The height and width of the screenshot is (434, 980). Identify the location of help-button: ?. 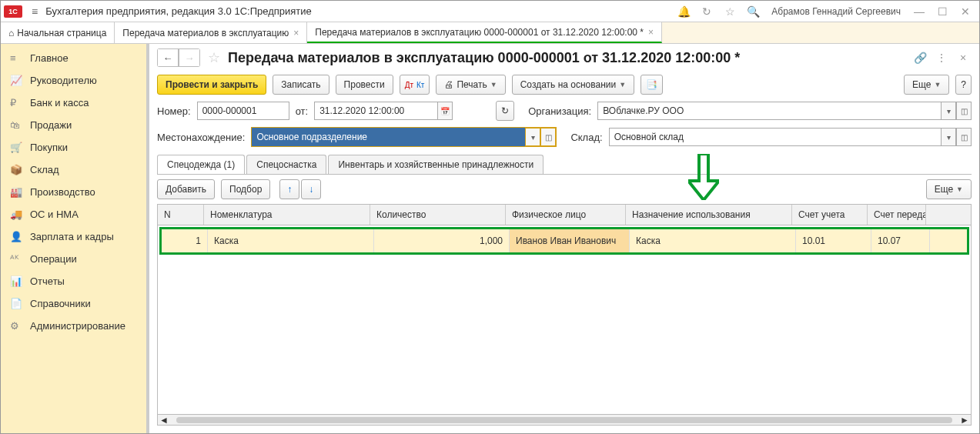
(964, 85).